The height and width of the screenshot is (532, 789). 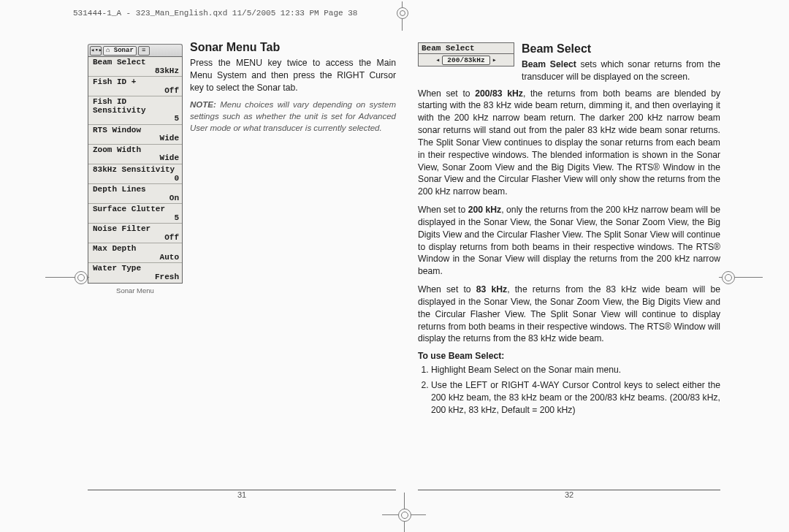 I want to click on sonar-menu-screenshot: ◂▪▸ ⌂ Sonar ≡ Beam Select83kHz Fish ID +…, so click(x=135, y=170).